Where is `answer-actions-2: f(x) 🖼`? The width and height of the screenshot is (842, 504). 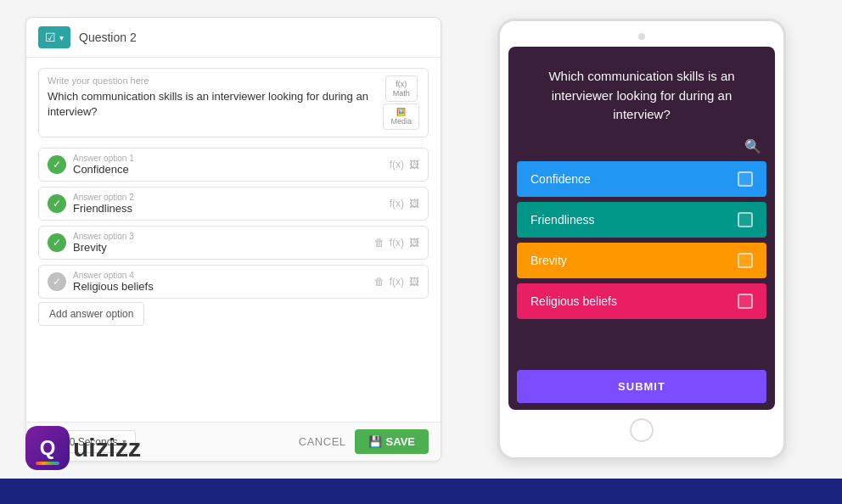
answer-actions-2: f(x) 🖼 is located at coordinates (404, 204).